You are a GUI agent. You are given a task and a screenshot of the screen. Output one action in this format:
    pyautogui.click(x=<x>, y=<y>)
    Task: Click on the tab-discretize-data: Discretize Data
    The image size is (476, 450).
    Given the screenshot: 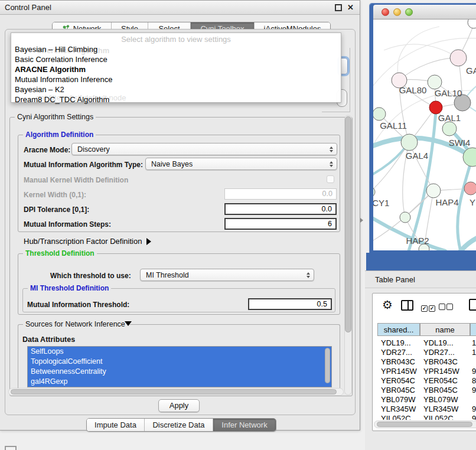 What is the action you would take?
    pyautogui.click(x=179, y=425)
    